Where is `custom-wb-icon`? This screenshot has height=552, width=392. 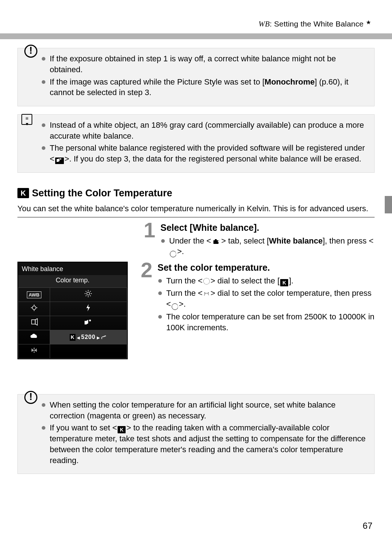
custom-wb-icon is located at coordinates (60, 161).